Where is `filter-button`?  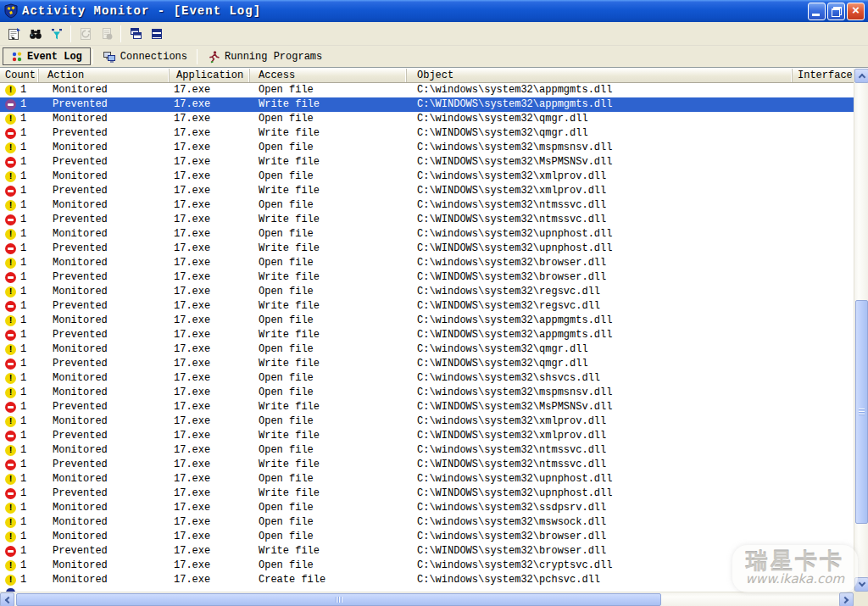 filter-button is located at coordinates (56, 34).